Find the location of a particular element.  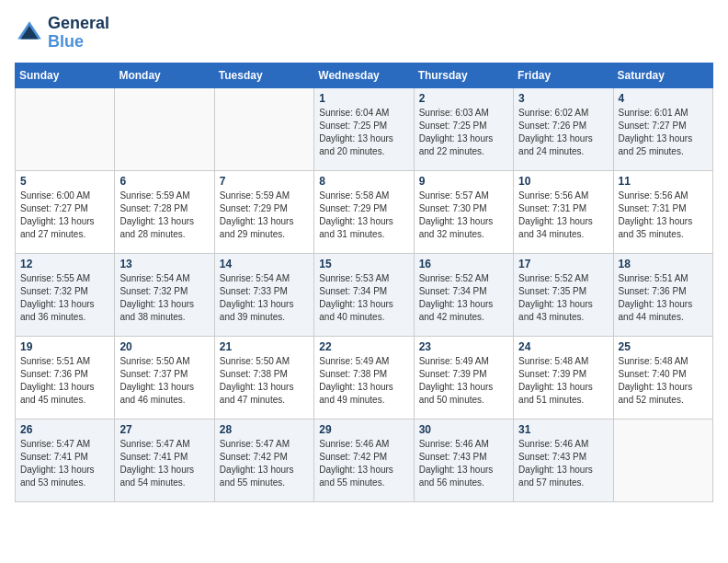

page-header: GeneralBlue is located at coordinates (364, 33).